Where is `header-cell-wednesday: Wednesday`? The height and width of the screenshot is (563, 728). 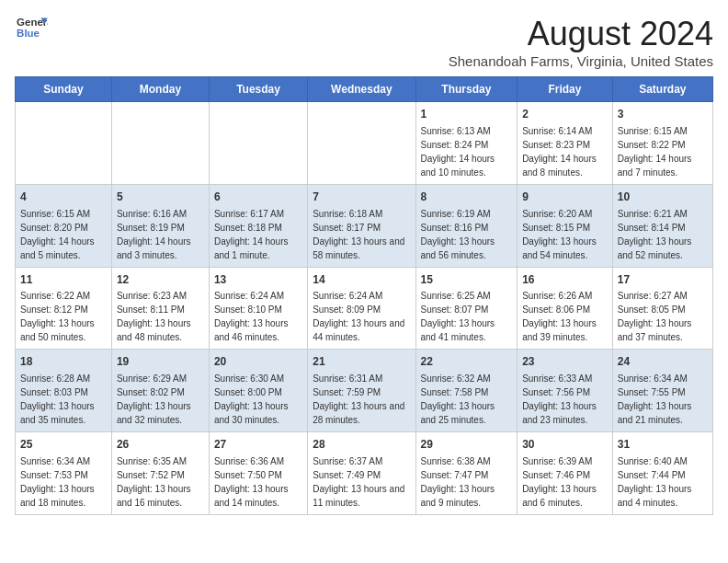
header-cell-wednesday: Wednesday is located at coordinates (362, 90).